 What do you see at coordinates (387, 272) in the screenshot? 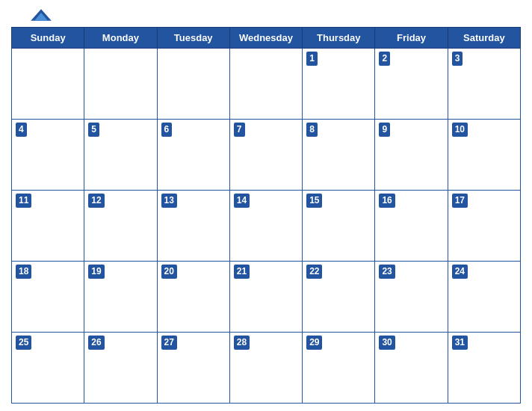
I see `day-number: 23` at bounding box center [387, 272].